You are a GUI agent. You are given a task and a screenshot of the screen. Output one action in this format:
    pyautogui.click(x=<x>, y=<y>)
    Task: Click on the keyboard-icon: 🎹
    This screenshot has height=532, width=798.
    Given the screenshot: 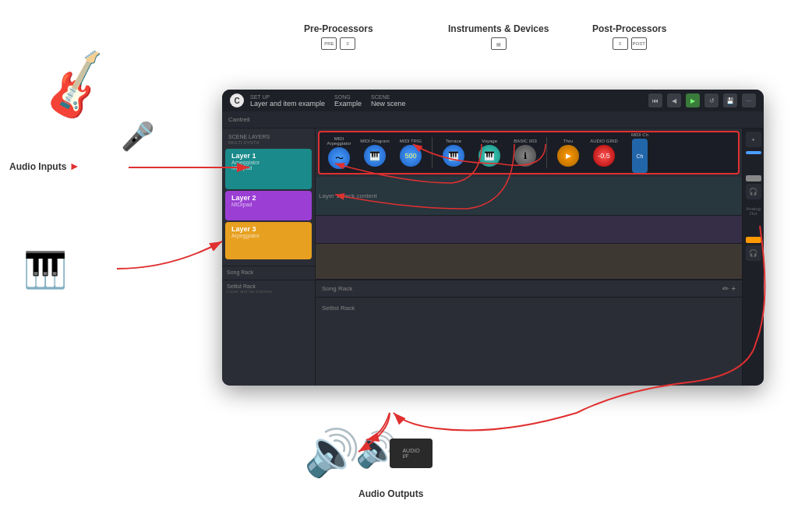 What is the action you would take?
    pyautogui.click(x=45, y=270)
    